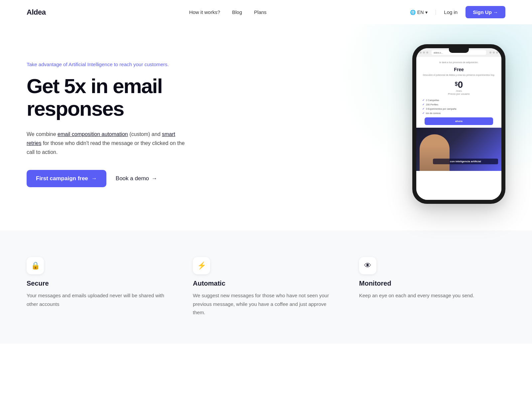 This screenshot has width=532, height=399. What do you see at coordinates (459, 113) in the screenshot?
I see `phone-feature-4: ✓ ión de correos` at bounding box center [459, 113].